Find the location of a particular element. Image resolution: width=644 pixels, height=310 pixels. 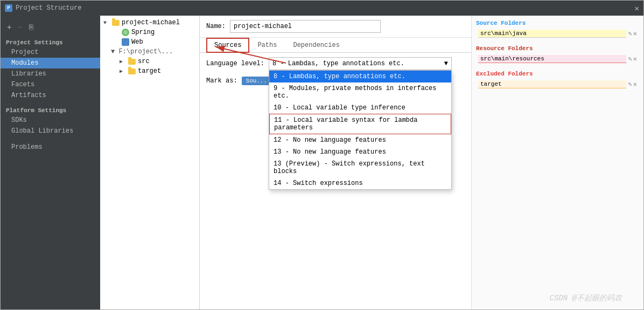

dropdown-option-10: 10 - Local variable type inference is located at coordinates (360, 108).